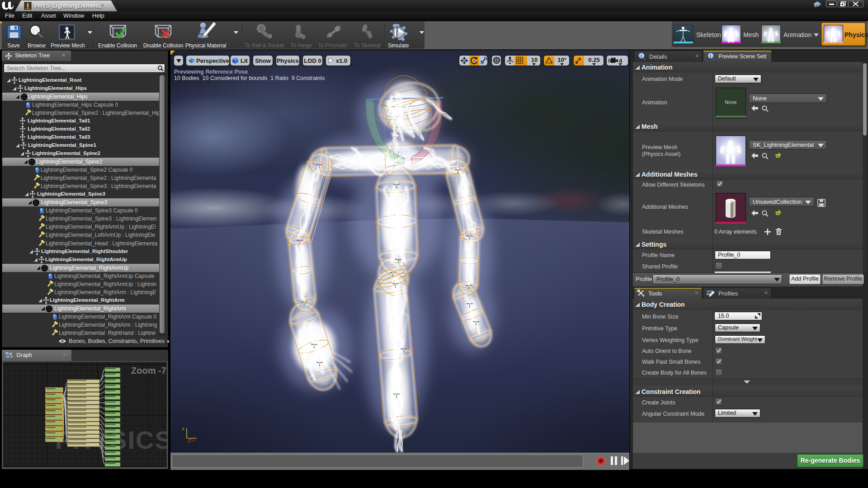 The width and height of the screenshot is (868, 488). I want to click on svg-text: y, so click(189, 441).